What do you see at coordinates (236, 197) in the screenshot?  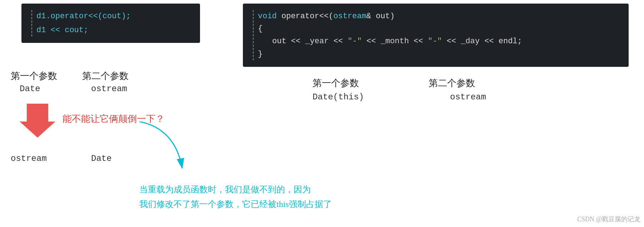 I see `explanation-text: 当重载为成员函数时，我们是做不到的，因为 我们修改不了第一个参数，它已经被thi…` at bounding box center [236, 197].